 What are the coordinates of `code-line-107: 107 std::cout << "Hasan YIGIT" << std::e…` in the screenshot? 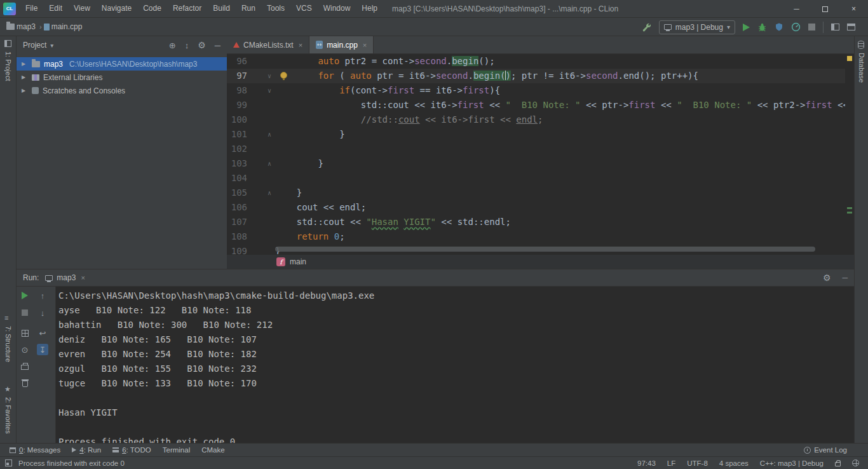 It's located at (536, 222).